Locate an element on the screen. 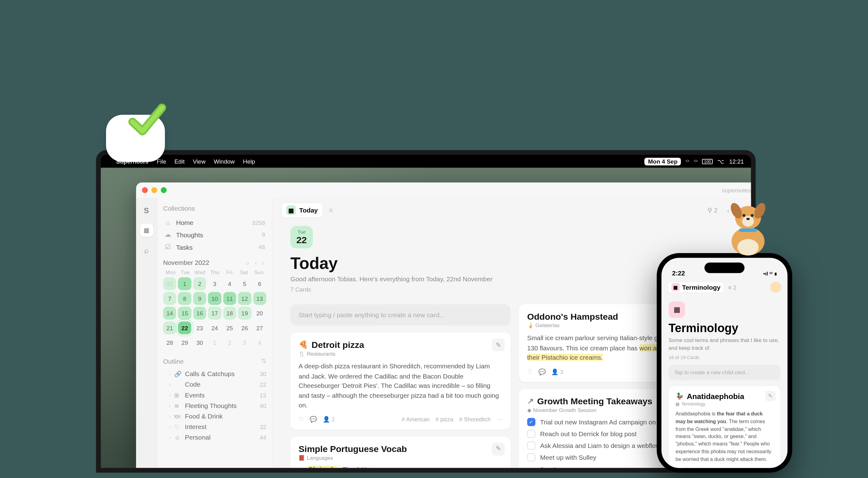 Image resolution: width=868 pixels, height=478 pixels. cal-day: 25 is located at coordinates (230, 328).